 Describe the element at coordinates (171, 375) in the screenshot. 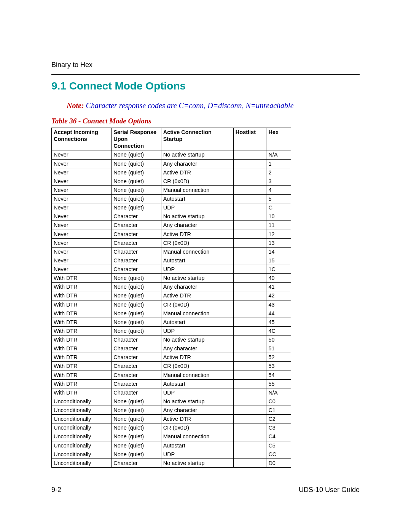

I see `table-row: With DTRCharacterManual connection54` at that location.